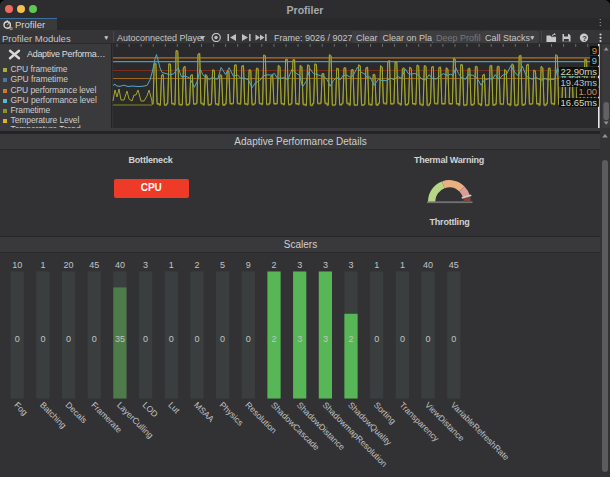 This screenshot has width=610, height=477. Describe the element at coordinates (120, 339) in the screenshot. I see `svg-text: 35` at that location.